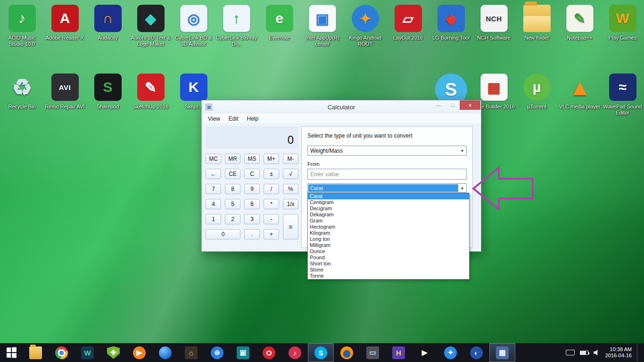  Describe the element at coordinates (233, 219) in the screenshot. I see `key-2: 2` at that location.